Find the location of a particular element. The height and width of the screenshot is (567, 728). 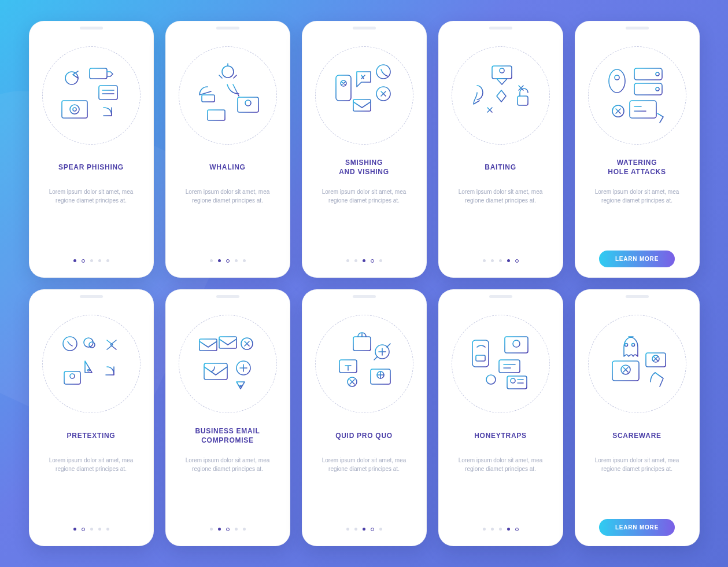

target-phishing-icon is located at coordinates (91, 95).